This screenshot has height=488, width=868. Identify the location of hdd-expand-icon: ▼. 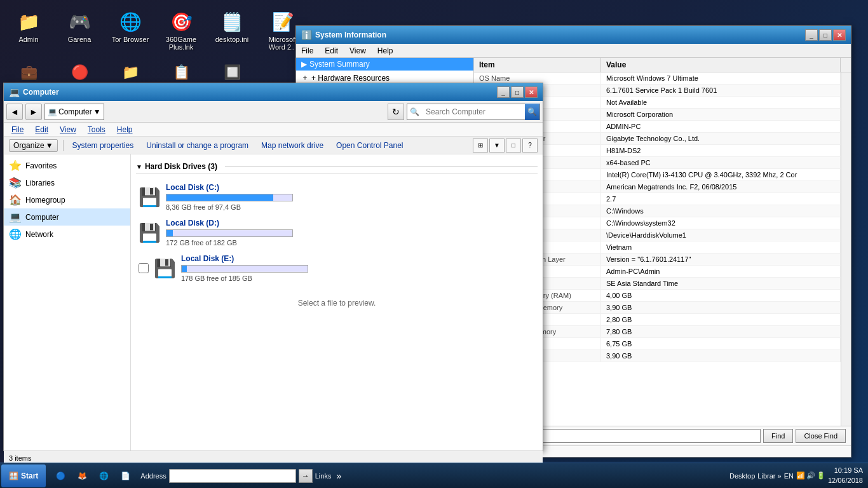
(139, 166).